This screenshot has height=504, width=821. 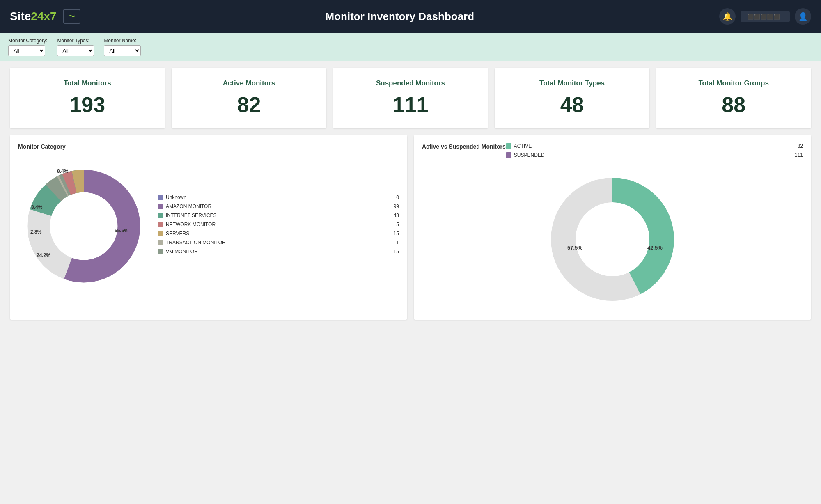 I want to click on legend-color-vm, so click(x=161, y=252).